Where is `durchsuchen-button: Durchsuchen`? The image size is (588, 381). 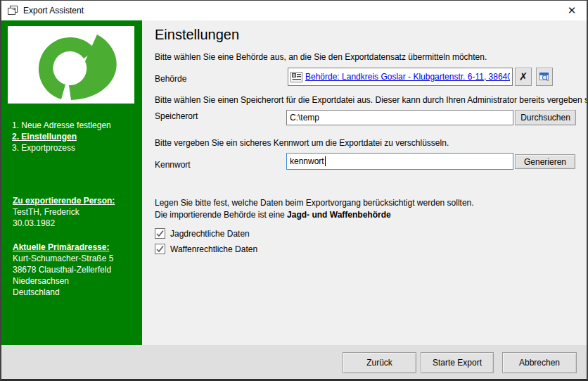 durchsuchen-button: Durchsuchen is located at coordinates (546, 118).